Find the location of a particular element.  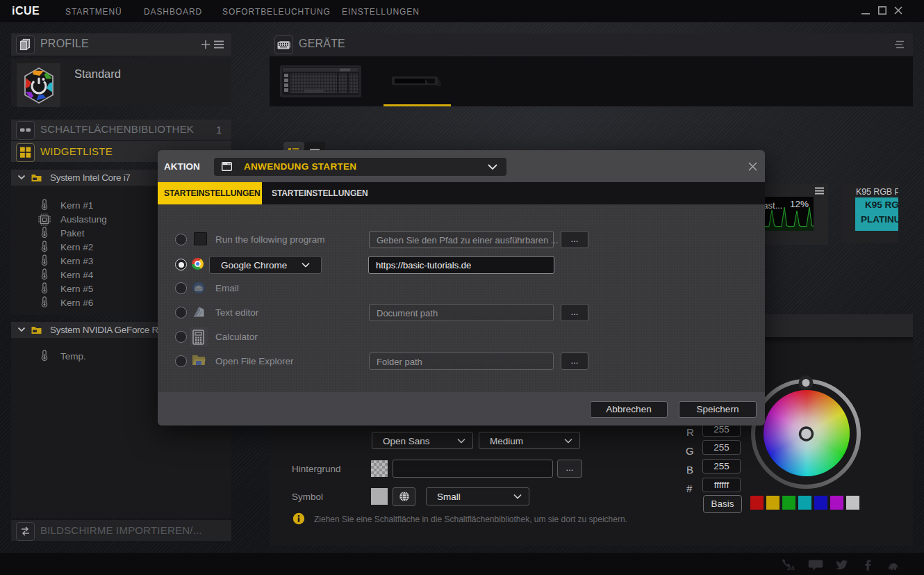

svg-text: Kern #2 is located at coordinates (76, 248).